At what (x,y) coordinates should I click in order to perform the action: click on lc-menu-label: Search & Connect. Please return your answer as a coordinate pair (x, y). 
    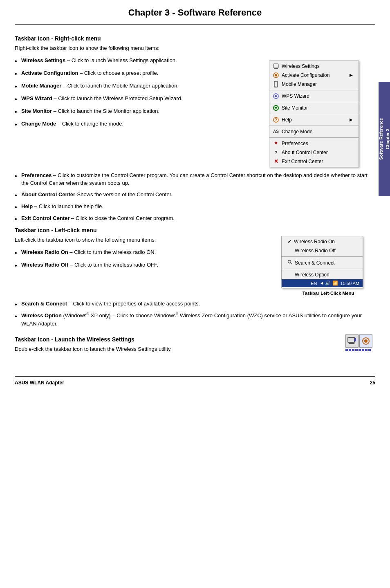
    Looking at the image, I should click on (315, 263).